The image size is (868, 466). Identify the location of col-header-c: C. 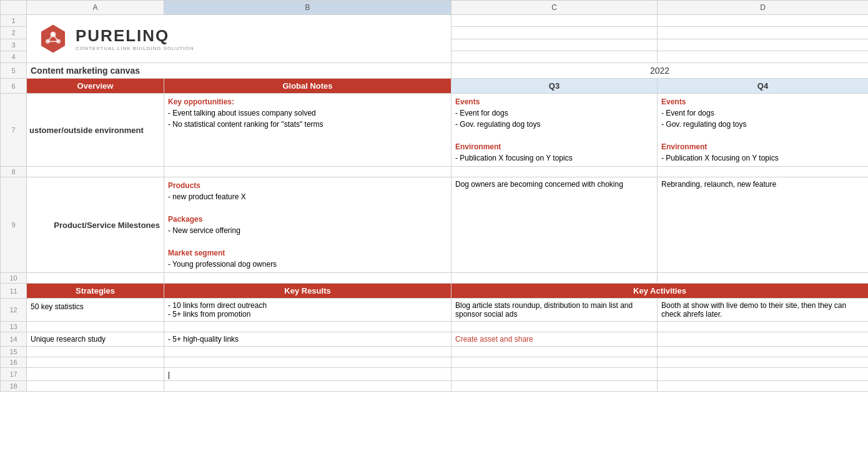
(555, 7).